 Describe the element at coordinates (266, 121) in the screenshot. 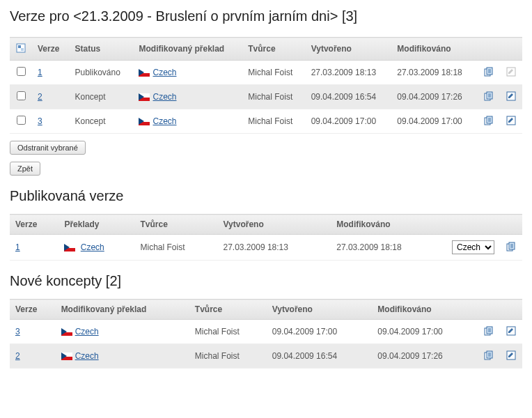

I see `table-row: 3KonceptCzechMichal Foist09.04.2009 17:0…` at that location.